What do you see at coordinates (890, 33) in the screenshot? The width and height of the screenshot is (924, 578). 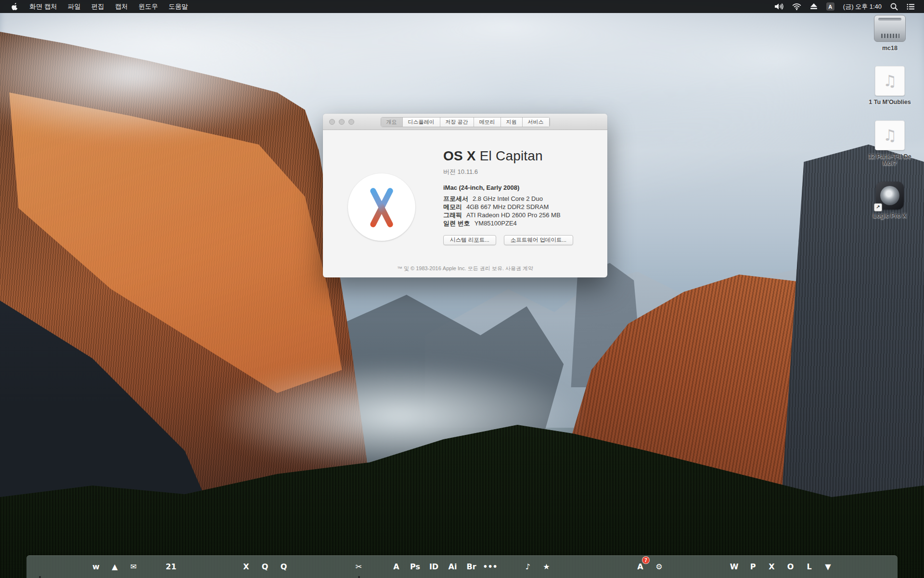 I see `desktop-icon-mc18: mc18` at bounding box center [890, 33].